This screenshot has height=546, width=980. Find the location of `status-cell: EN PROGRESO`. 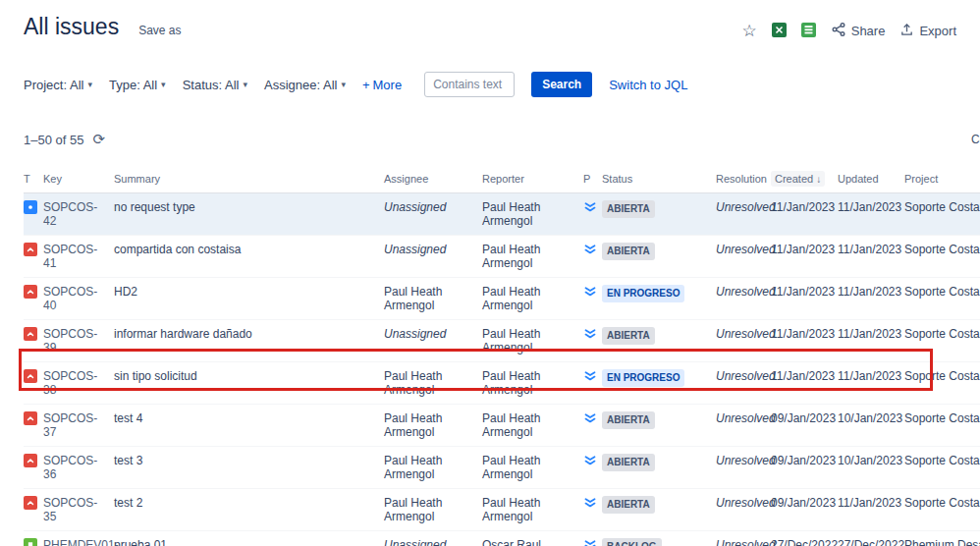

status-cell: EN PROGRESO is located at coordinates (659, 383).